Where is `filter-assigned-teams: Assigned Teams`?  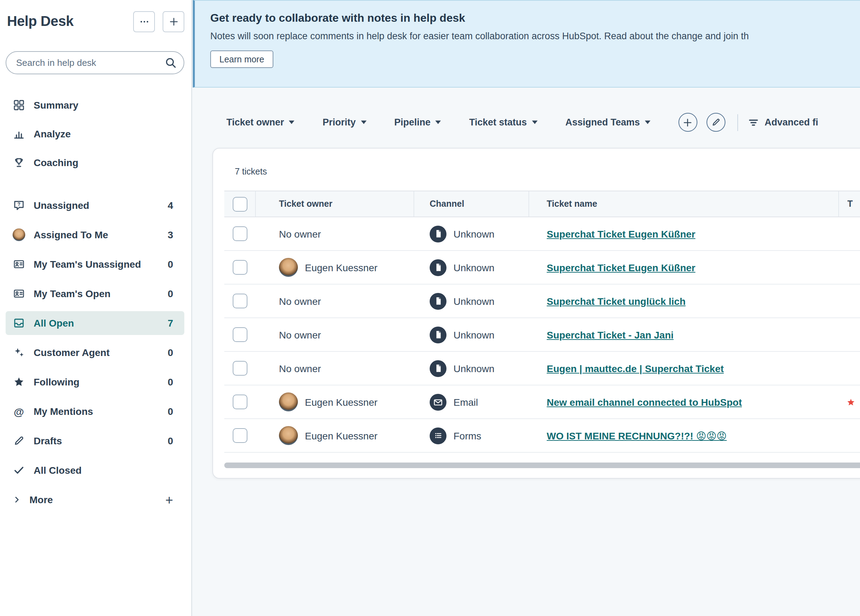 filter-assigned-teams: Assigned Teams is located at coordinates (608, 122).